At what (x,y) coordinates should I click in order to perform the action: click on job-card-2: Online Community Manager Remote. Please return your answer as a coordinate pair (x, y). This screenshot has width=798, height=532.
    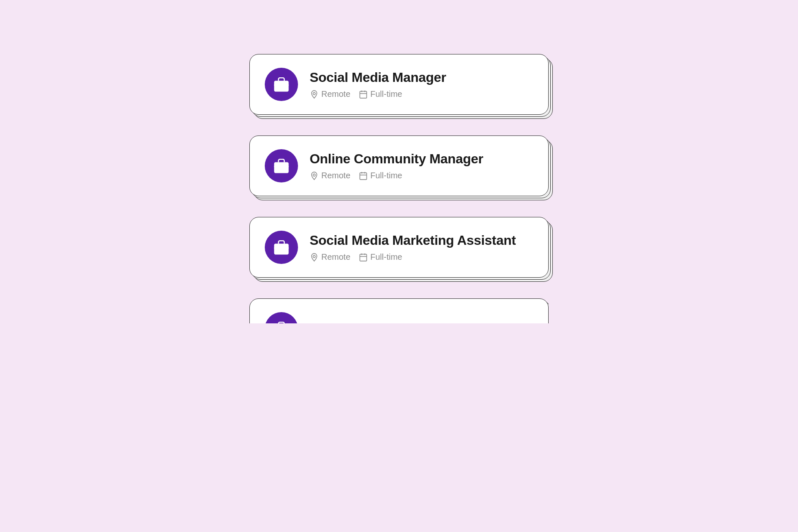
    Looking at the image, I should click on (399, 166).